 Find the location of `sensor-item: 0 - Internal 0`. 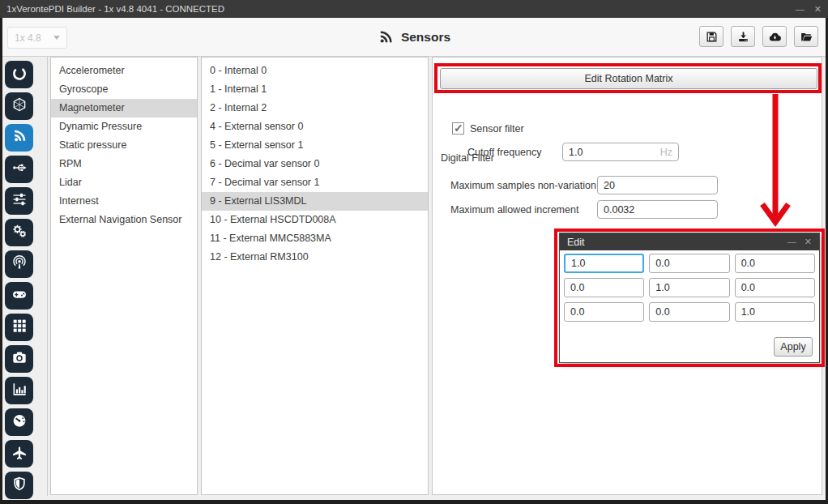

sensor-item: 0 - Internal 0 is located at coordinates (314, 71).